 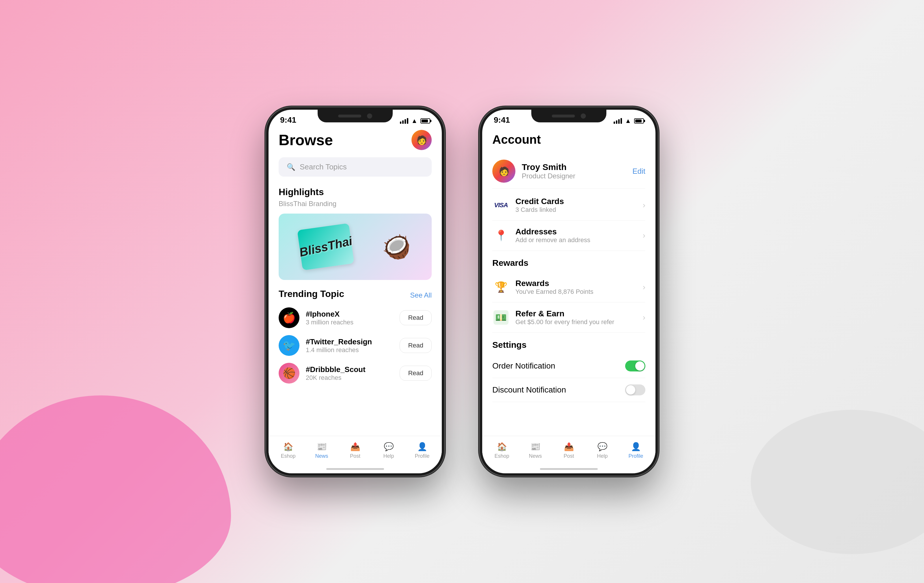 What do you see at coordinates (569, 282) in the screenshot?
I see `account-scroll-area: Account 🧑 Troy Smith Product Designer Ed…` at bounding box center [569, 282].